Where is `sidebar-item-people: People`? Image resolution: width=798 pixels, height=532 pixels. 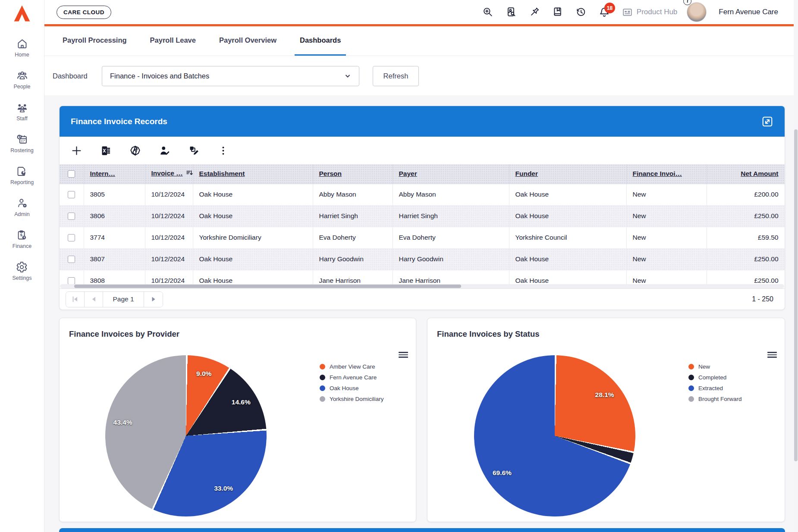
sidebar-item-people: People is located at coordinates (22, 80).